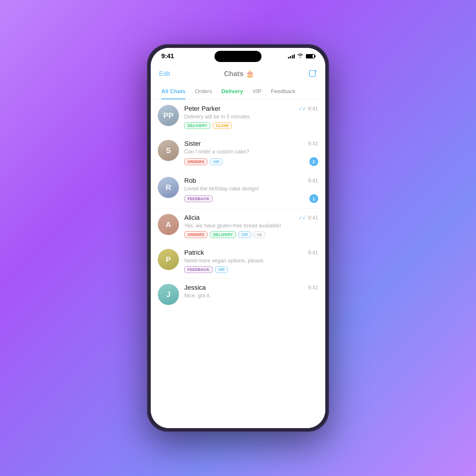 This screenshot has width=476, height=476. What do you see at coordinates (251, 117) in the screenshot?
I see `chat-preview: Delivery will be in 5 minutes.` at bounding box center [251, 117].